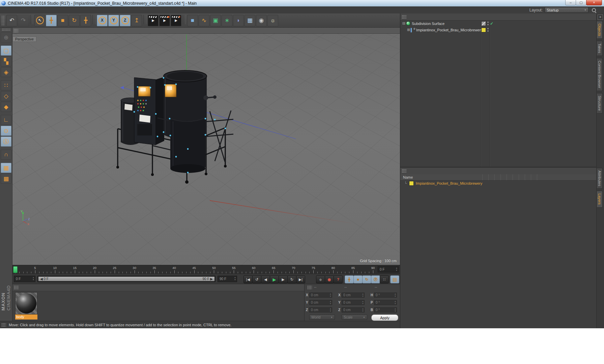  I want to click on rotation-p-field: 0 °▲▼, so click(385, 303).